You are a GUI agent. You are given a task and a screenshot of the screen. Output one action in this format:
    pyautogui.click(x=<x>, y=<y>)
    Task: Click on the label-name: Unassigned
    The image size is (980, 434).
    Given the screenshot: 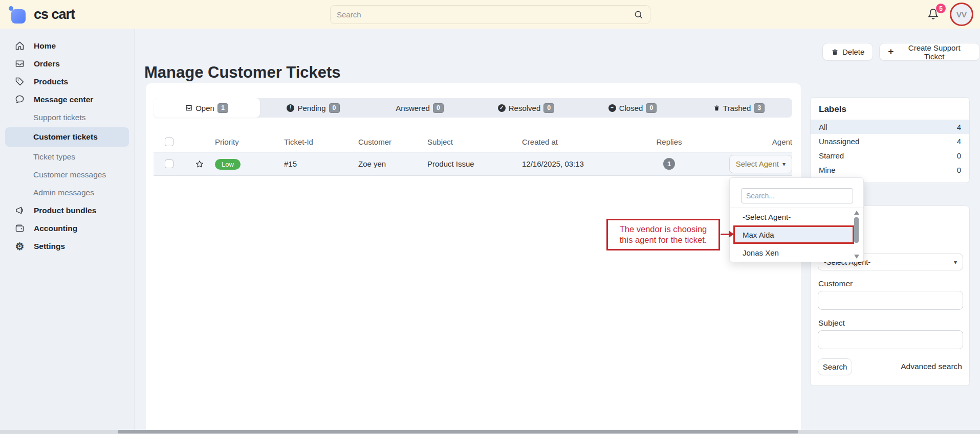 What is the action you would take?
    pyautogui.click(x=839, y=141)
    